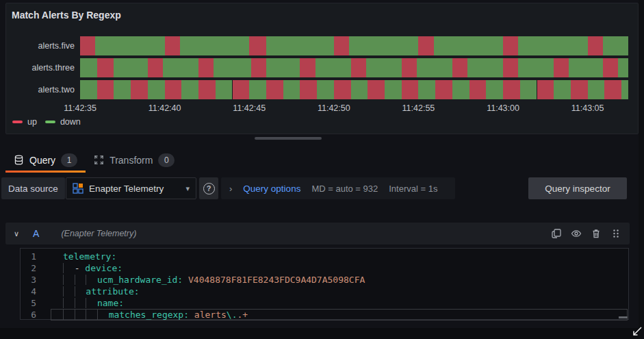 The width and height of the screenshot is (644, 339). What do you see at coordinates (134, 160) in the screenshot?
I see `tab-transform: Transform 0` at bounding box center [134, 160].